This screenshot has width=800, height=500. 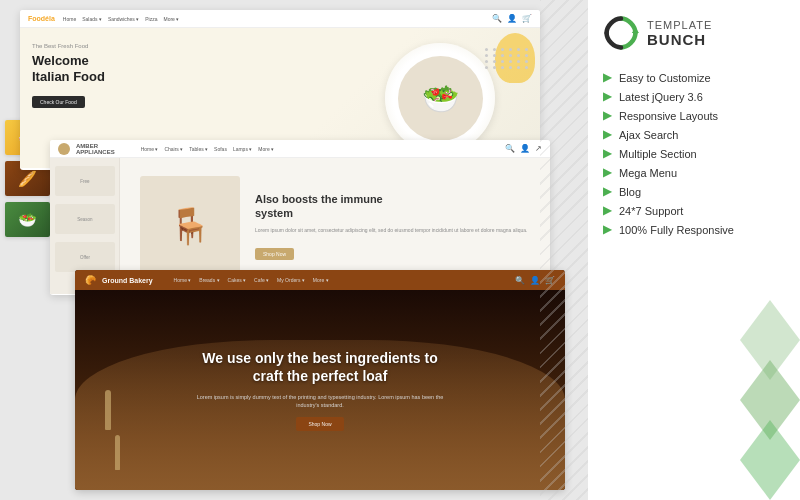 What do you see at coordinates (770, 400) in the screenshot?
I see `diamond-decorations` at bounding box center [770, 400].